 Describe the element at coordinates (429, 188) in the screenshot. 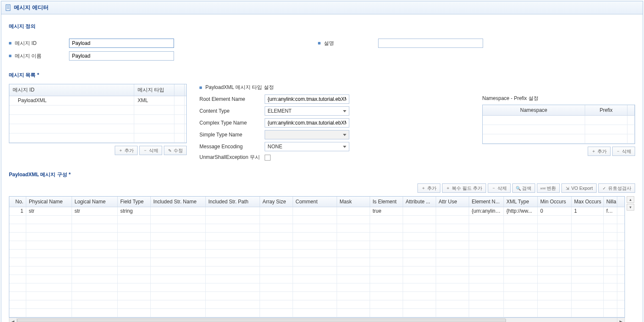

I see `toolbar-add-button: ＋추가` at that location.